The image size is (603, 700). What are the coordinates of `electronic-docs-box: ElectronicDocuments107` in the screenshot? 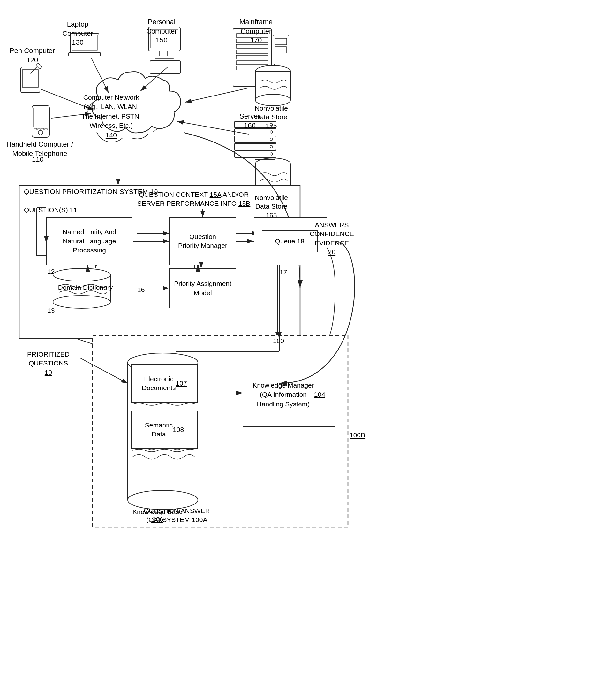 It's located at (164, 383).